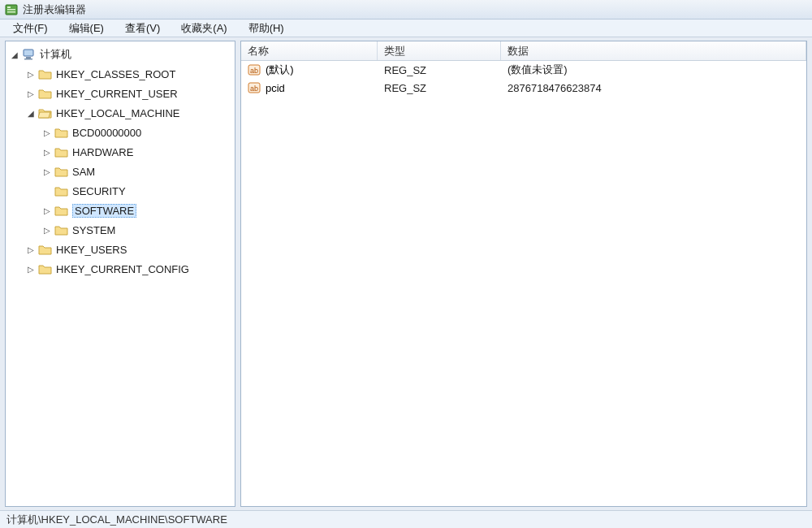  I want to click on list-row: ab (默认) REG_SZ (数值未设置), so click(524, 70).